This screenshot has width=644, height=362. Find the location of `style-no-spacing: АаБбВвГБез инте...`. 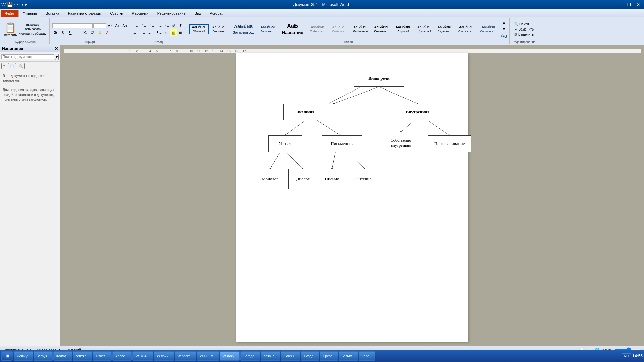

style-no-spacing: АаБбВвГБез инте... is located at coordinates (219, 29).